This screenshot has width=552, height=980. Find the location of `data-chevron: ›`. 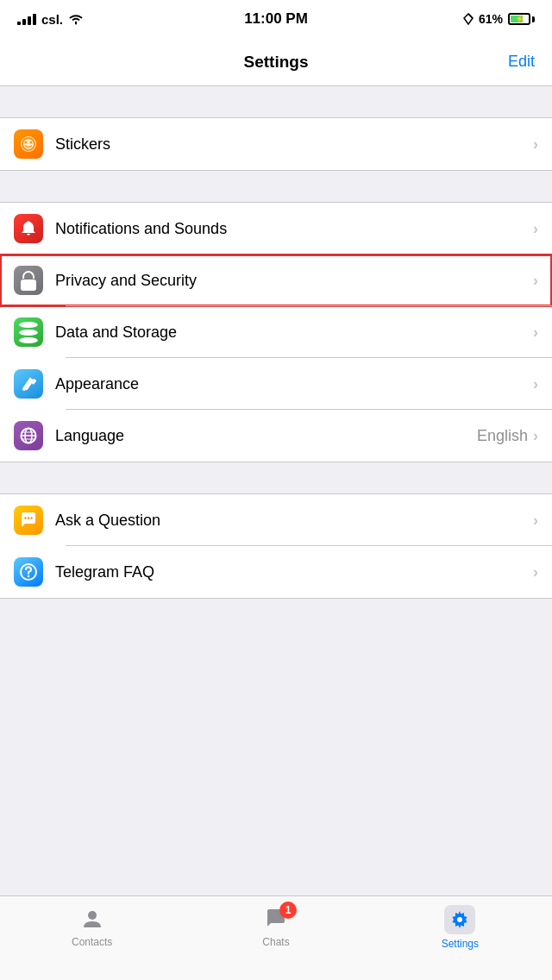

data-chevron: › is located at coordinates (536, 333).